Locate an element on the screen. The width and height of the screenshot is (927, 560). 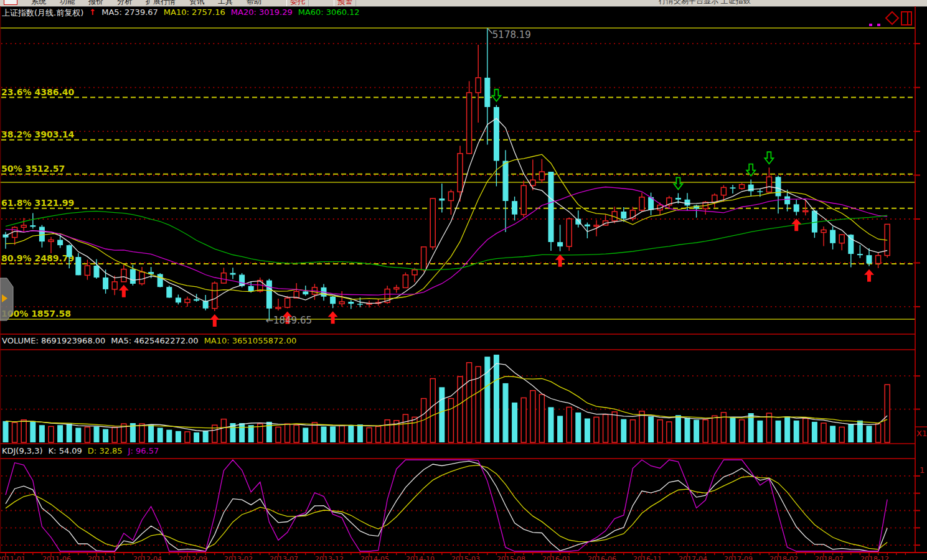
svg-text: 2016-06 is located at coordinates (602, 558).